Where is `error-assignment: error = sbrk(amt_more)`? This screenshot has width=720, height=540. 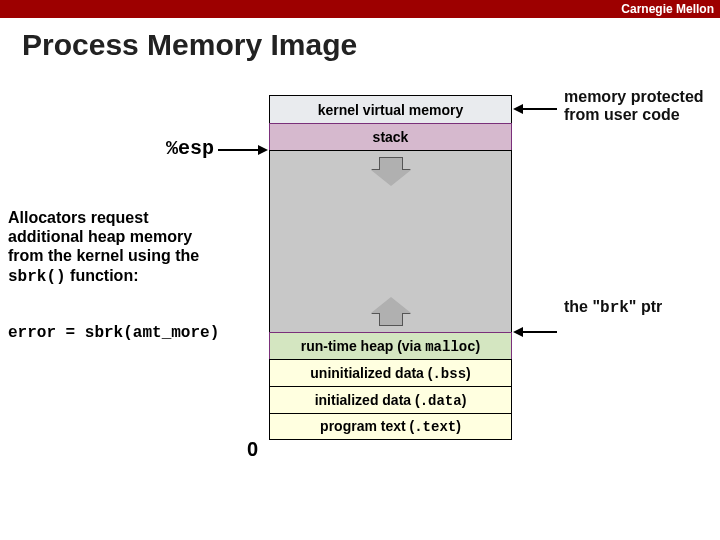
error-assignment: error = sbrk(amt_more) is located at coordinates (114, 333).